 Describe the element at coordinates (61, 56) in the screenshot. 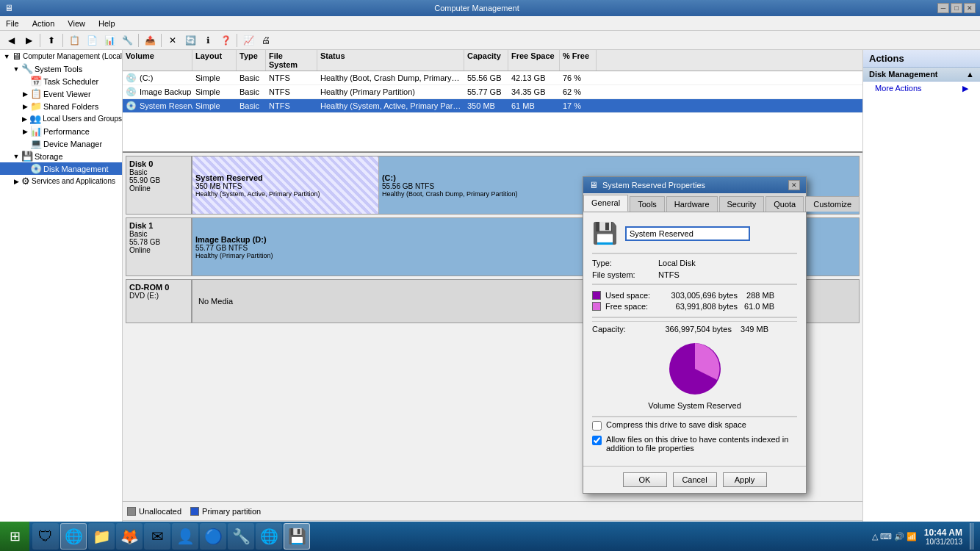

I see `tree-comp-mgmt: ▼ 🖥 Computer Management (Local` at that location.